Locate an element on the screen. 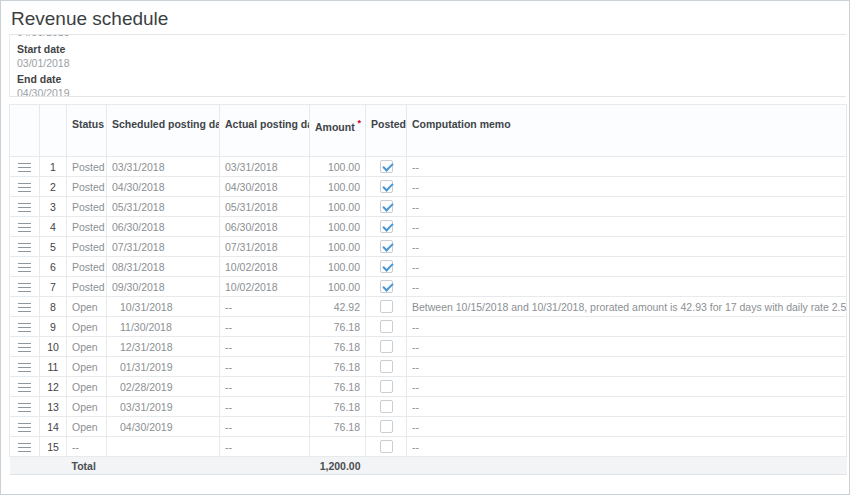 This screenshot has width=850, height=495. table-row: 14Open04/30/2019--76.18-- is located at coordinates (428, 427).